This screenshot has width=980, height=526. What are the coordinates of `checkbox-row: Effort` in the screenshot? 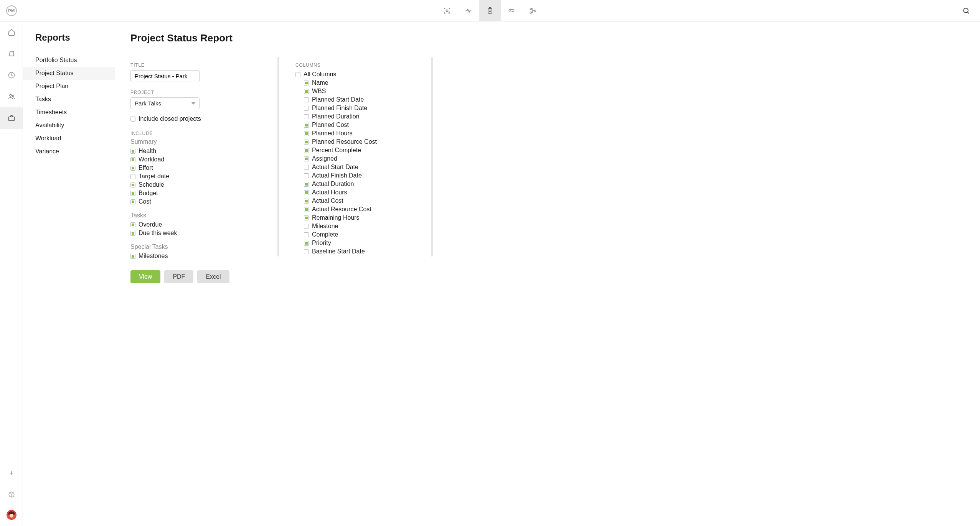 It's located at (201, 168).